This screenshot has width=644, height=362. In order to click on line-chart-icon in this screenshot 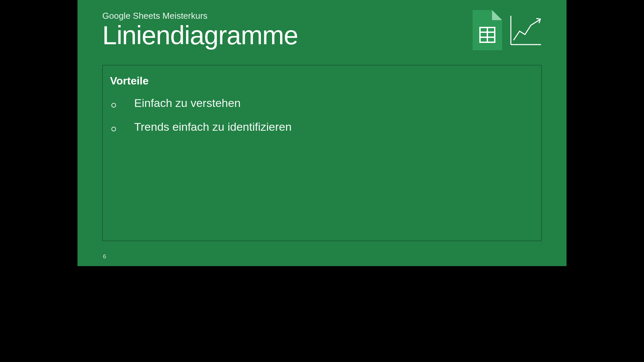, I will do `click(526, 30)`.